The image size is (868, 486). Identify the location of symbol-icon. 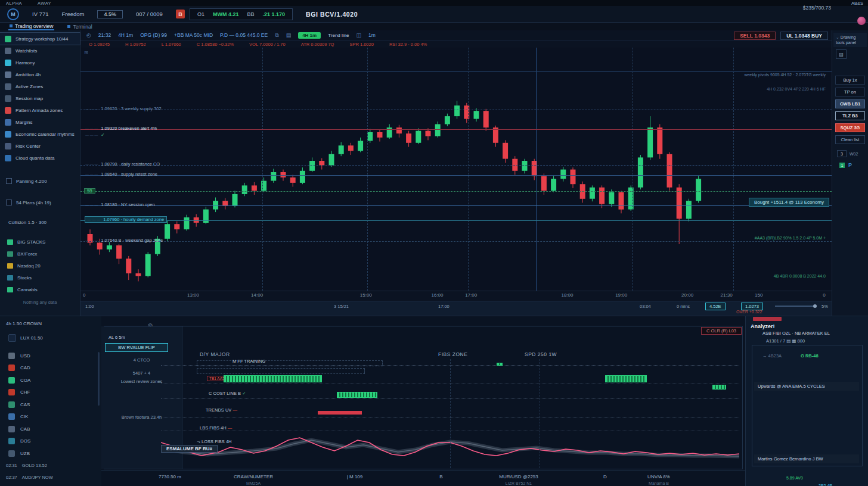
(12, 405).